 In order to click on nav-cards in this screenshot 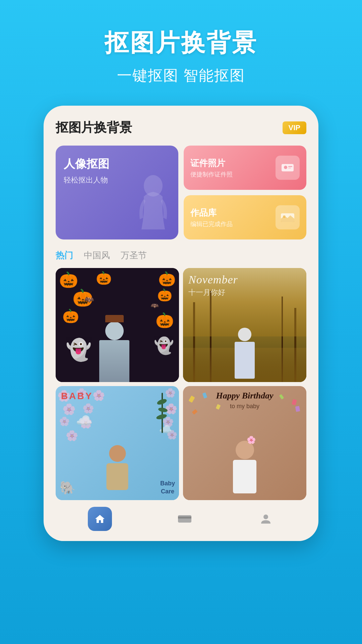, I will do `click(185, 519)`.